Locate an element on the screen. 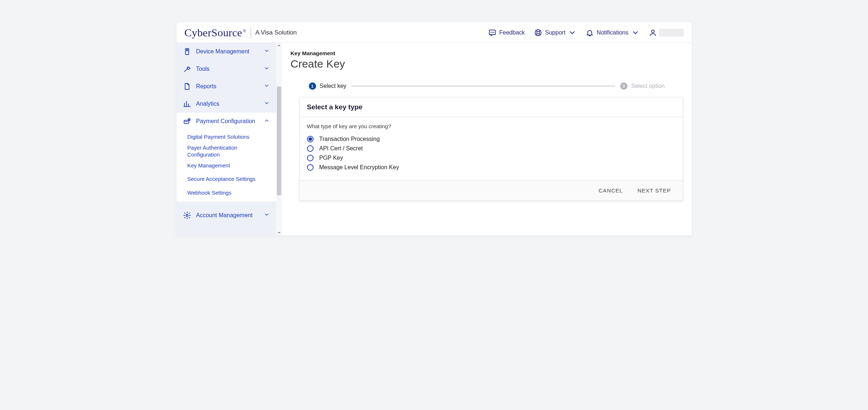 This screenshot has width=868, height=410. registered-mark: ® is located at coordinates (244, 31).